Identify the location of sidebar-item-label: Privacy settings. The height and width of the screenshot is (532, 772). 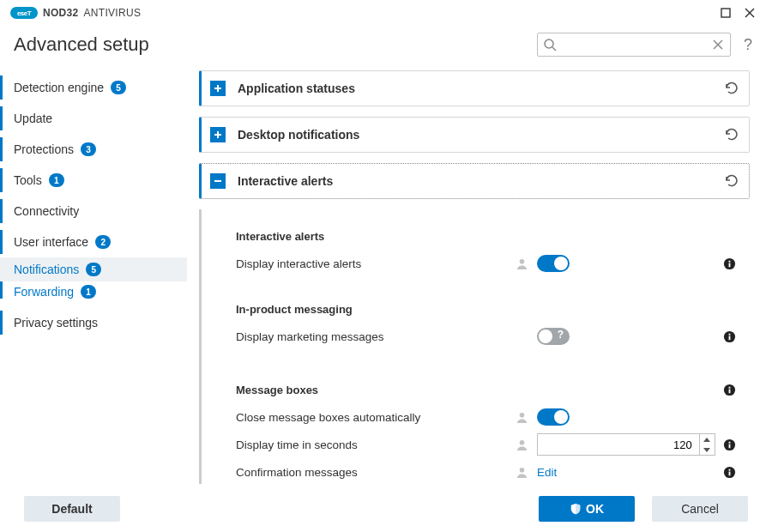
(56, 323).